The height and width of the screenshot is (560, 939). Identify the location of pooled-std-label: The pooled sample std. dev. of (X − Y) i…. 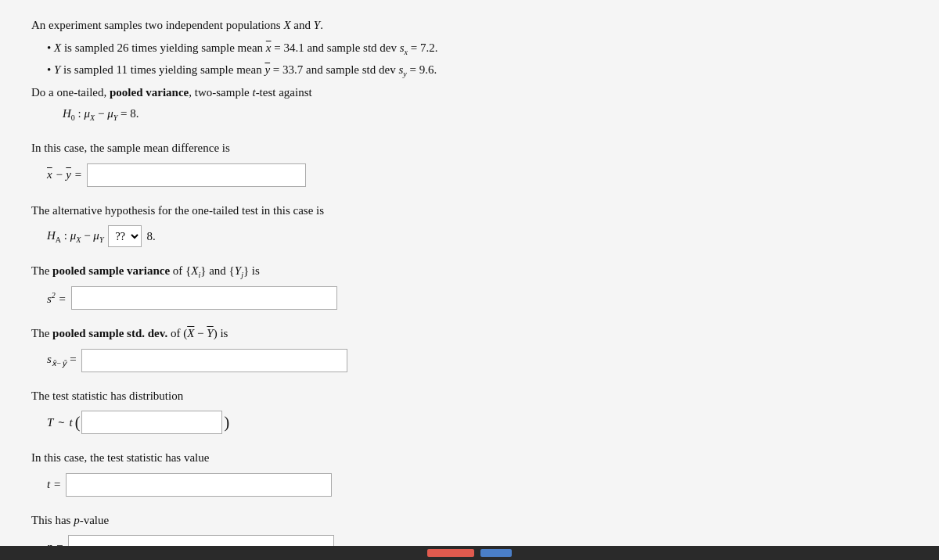
(470, 334).